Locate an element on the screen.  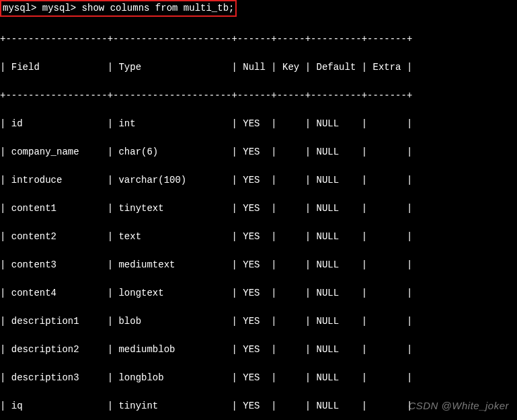
table-row: | introduce | varchar(100) | YES | | NUL… is located at coordinates (258, 180).